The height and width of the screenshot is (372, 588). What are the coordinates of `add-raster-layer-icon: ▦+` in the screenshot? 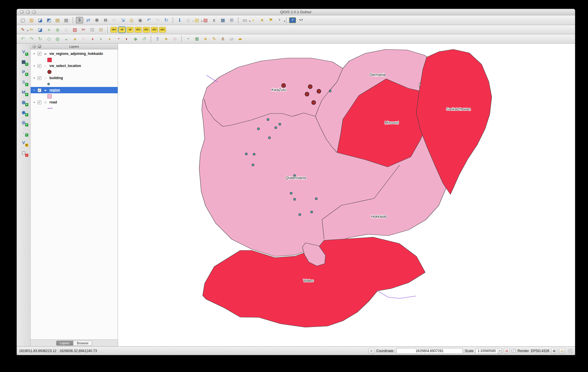 It's located at (24, 62).